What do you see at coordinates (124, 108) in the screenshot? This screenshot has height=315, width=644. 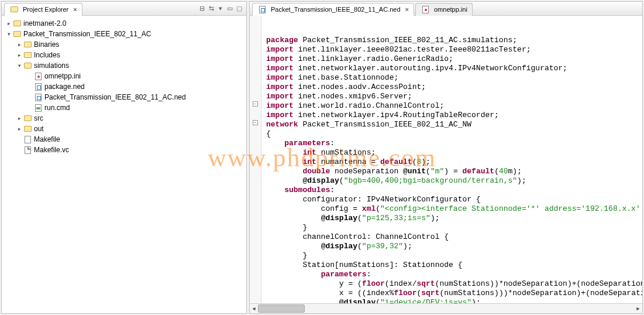 I see `tree-item: run.cmd` at bounding box center [124, 108].